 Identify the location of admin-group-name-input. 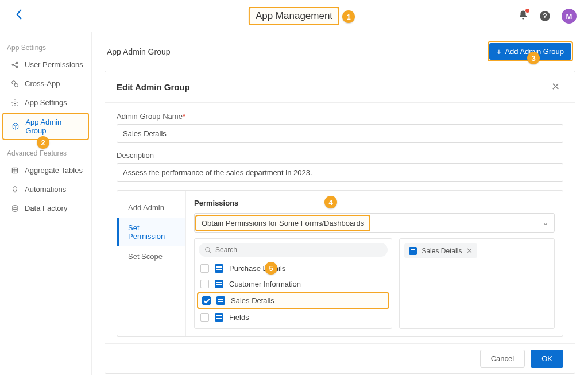
(340, 133).